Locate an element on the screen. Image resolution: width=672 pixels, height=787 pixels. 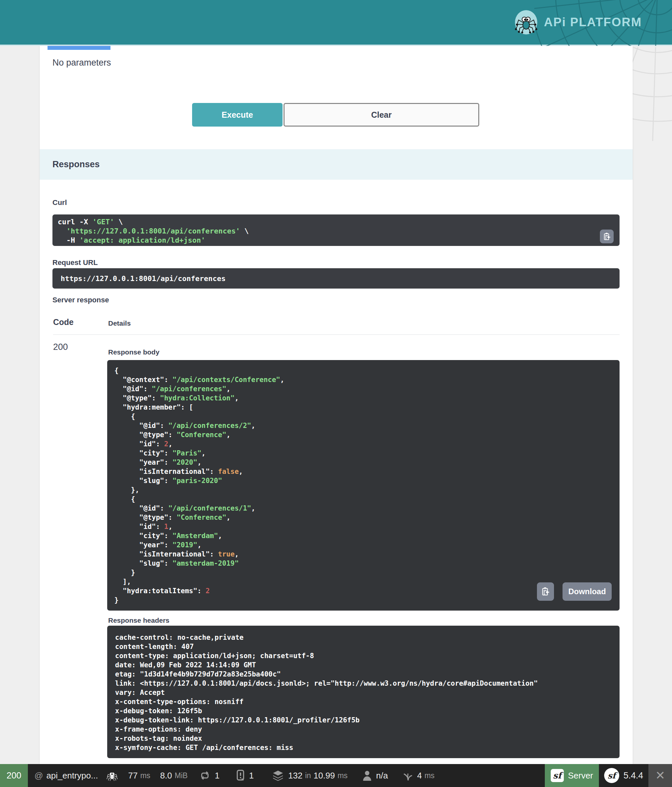
responses-title: Responses is located at coordinates (76, 164).